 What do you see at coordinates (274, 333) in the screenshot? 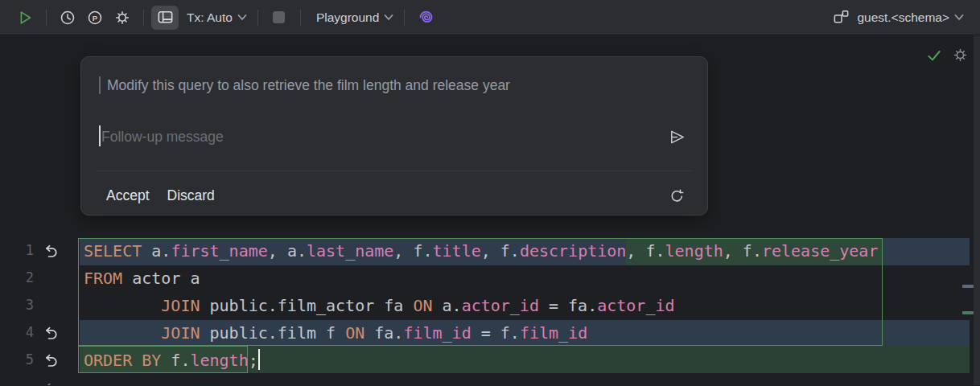
I see `code-token: public.film f` at bounding box center [274, 333].